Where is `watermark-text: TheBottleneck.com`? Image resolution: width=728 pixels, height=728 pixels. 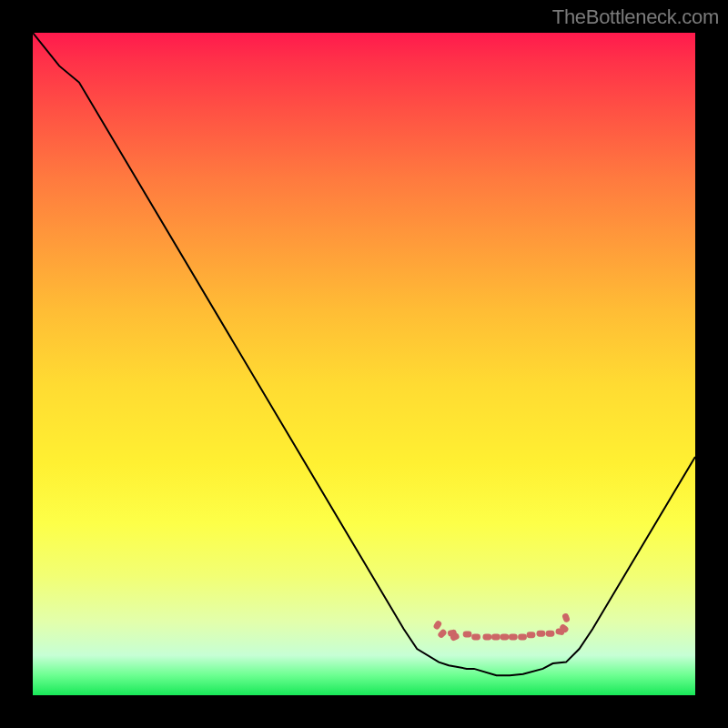
watermark-text: TheBottleneck.com is located at coordinates (635, 17).